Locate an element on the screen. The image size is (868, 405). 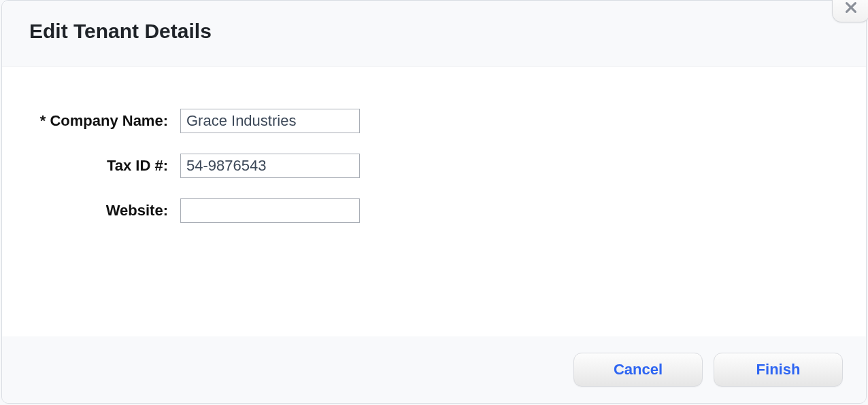
company-name-label: * Company Name: is located at coordinates (105, 121).